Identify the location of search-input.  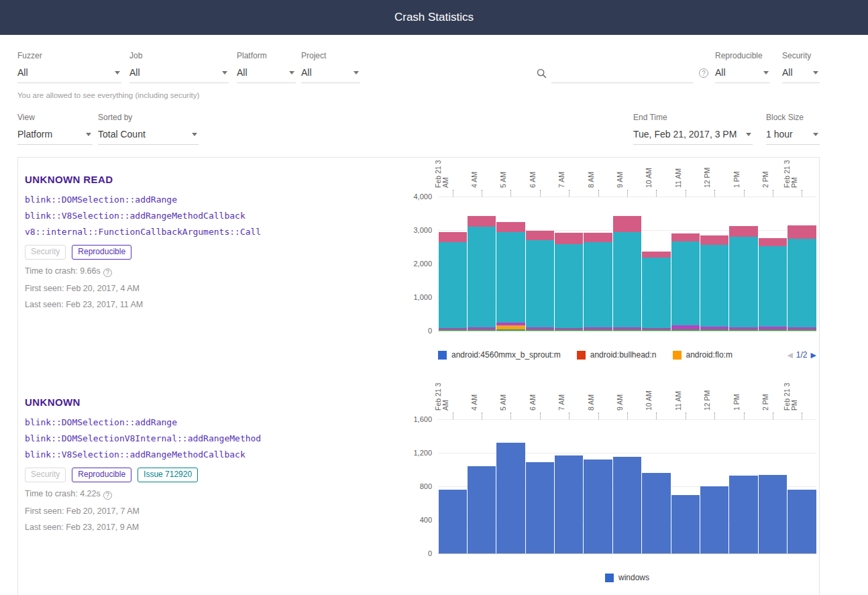
(622, 74).